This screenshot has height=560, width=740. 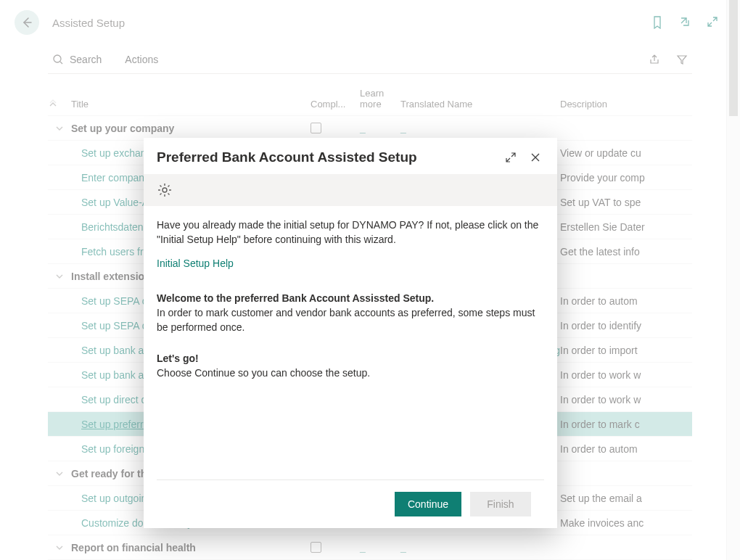 I want to click on group-row: Set up your company__, so click(x=370, y=128).